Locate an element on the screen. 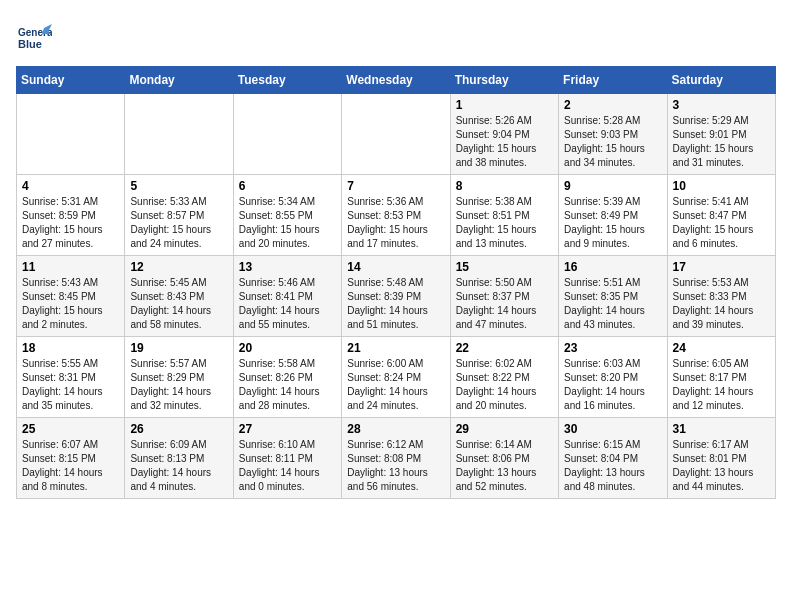 This screenshot has width=792, height=612. calendar-cell: 27Sunrise: 6:10 AM Sunset: 8:11 PM Dayli… is located at coordinates (287, 458).